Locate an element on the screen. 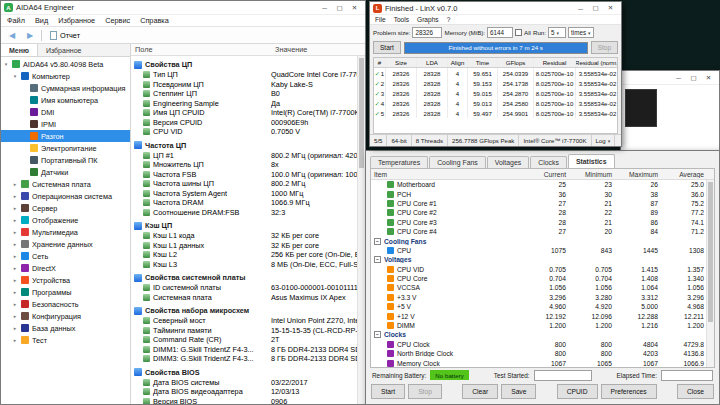  statistics-row: CPU VID0.7050.7051.4151.357 is located at coordinates (542, 270).